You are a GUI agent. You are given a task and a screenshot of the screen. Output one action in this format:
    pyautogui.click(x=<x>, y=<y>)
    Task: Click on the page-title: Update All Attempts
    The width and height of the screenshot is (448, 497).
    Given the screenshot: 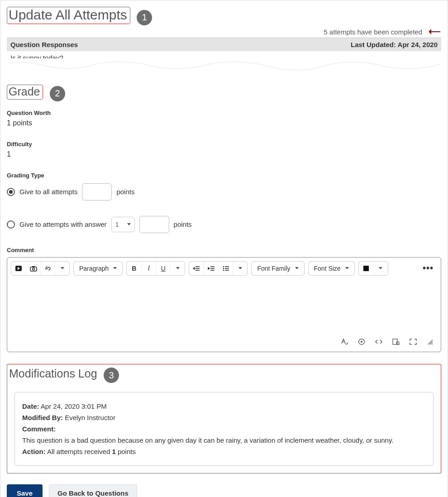 What is the action you would take?
    pyautogui.click(x=68, y=15)
    